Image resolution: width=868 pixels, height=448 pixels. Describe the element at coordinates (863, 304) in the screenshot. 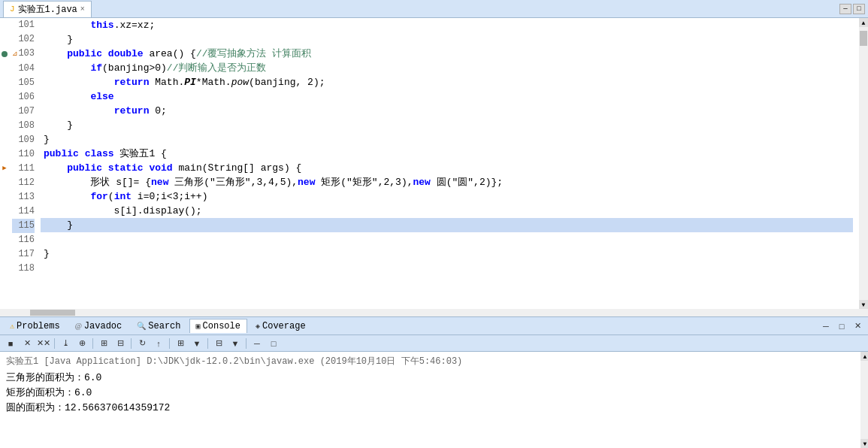

I see `scroll-down-arrow: ▼` at that location.